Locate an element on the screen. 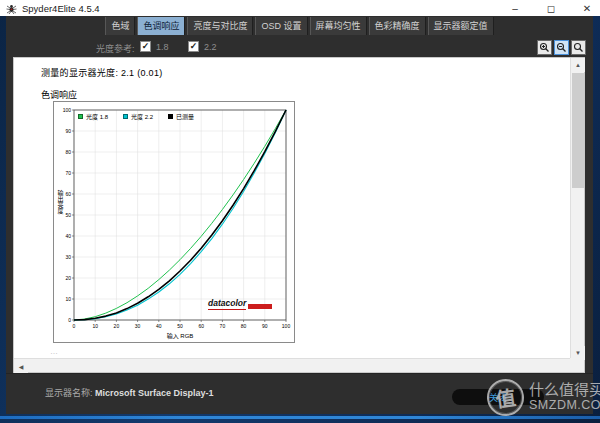 This screenshot has width=600, height=423. legend-swatch-cyan is located at coordinates (126, 116).